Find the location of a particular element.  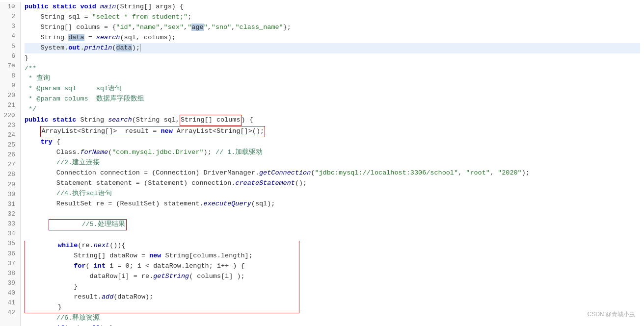

code-line-37: result.add(dataRow); is located at coordinates (332, 297).